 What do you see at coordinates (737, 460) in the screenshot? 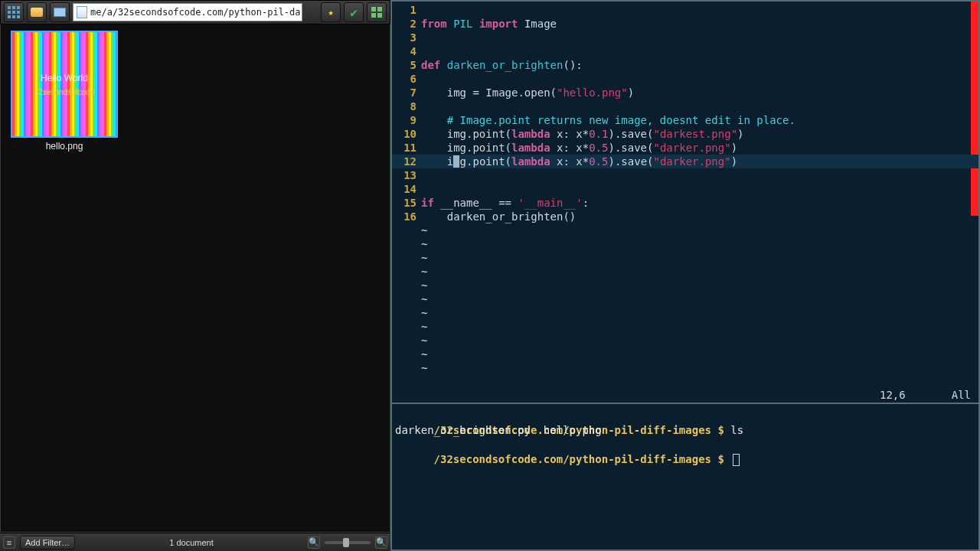
I see `terminal-cursor` at bounding box center [737, 460].